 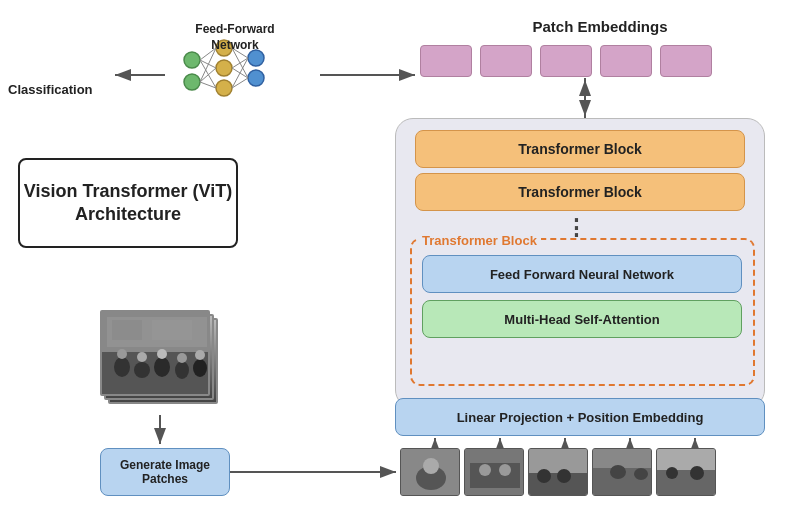 I want to click on mhsa-label: Multi-Head Self-Attention, so click(x=582, y=320).